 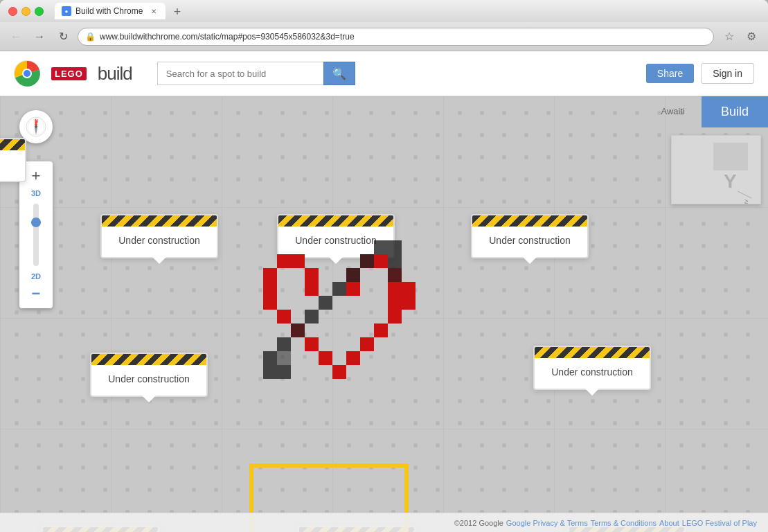 I want to click on bookmark-icon: ☆, so click(x=729, y=37).